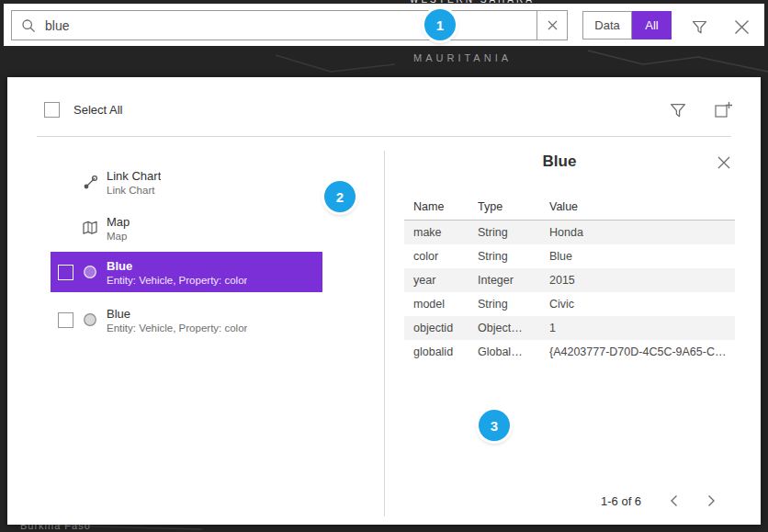  I want to click on cell-name: color, so click(446, 256).